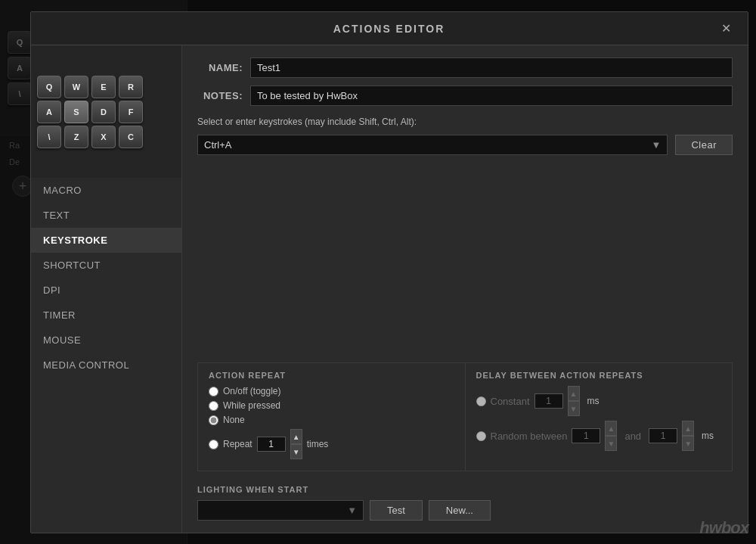 This screenshot has height=544, width=756. Describe the element at coordinates (396, 510) in the screenshot. I see `test-button: Test` at that location.